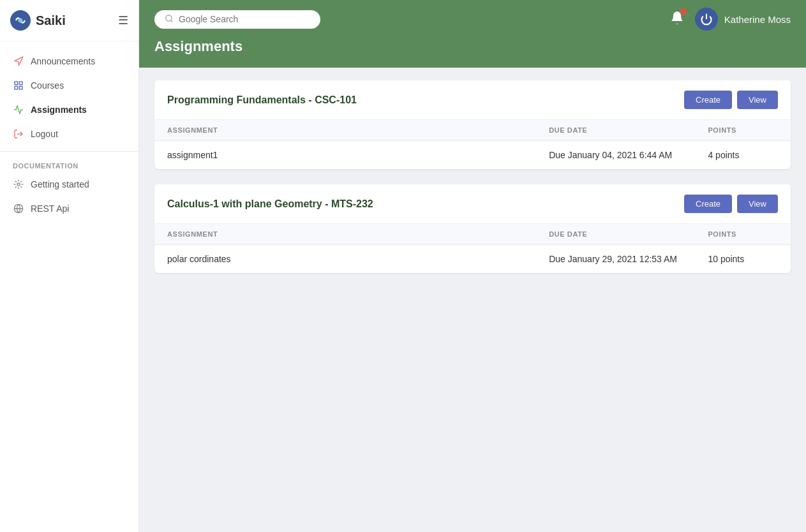  I want to click on col-header-due-csc101: DUE DATE, so click(615, 130).